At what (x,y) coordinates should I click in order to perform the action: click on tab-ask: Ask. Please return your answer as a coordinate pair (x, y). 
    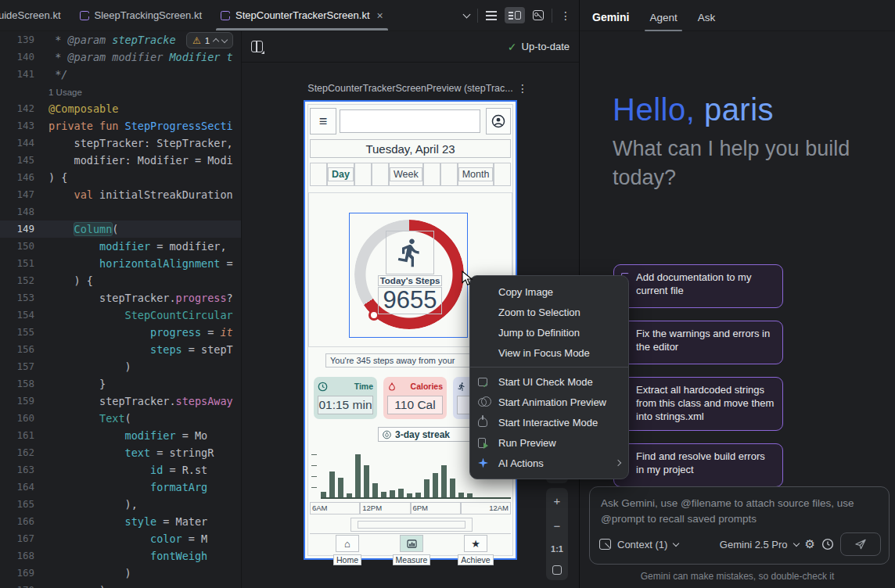
    Looking at the image, I should click on (707, 17).